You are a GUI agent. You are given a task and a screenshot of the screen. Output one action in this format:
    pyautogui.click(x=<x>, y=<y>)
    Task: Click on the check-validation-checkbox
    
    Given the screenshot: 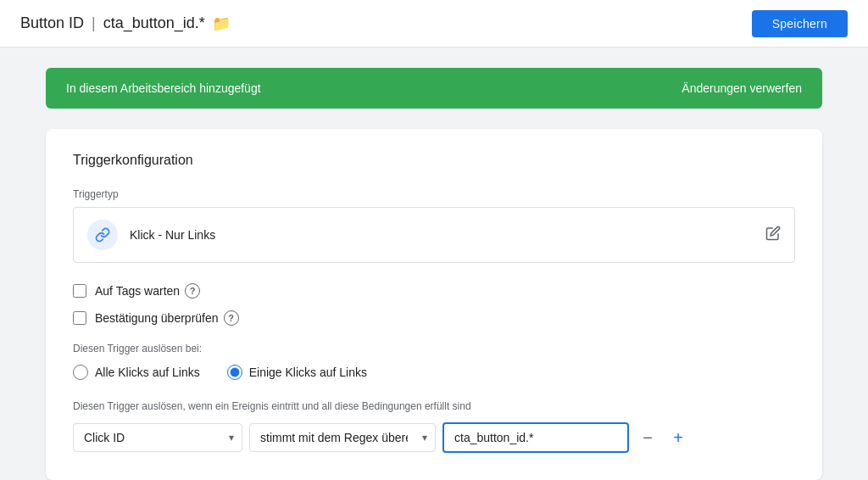 What is the action you would take?
    pyautogui.click(x=80, y=318)
    